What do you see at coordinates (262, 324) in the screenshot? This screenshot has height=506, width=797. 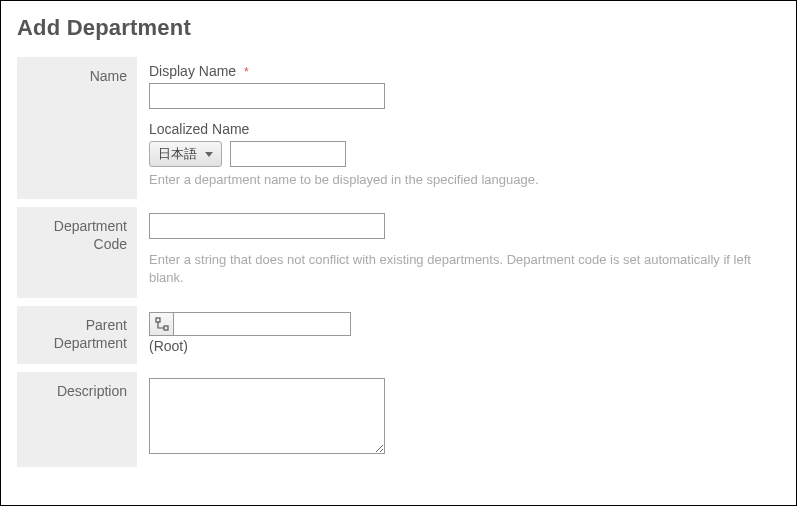 I see `parent-department-input` at bounding box center [262, 324].